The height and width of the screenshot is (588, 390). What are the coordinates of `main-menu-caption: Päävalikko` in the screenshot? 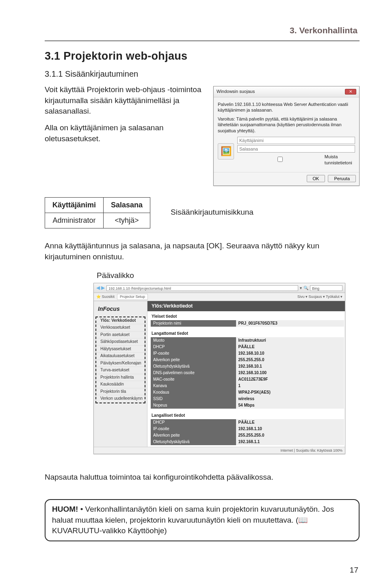 It's located at (228, 276).